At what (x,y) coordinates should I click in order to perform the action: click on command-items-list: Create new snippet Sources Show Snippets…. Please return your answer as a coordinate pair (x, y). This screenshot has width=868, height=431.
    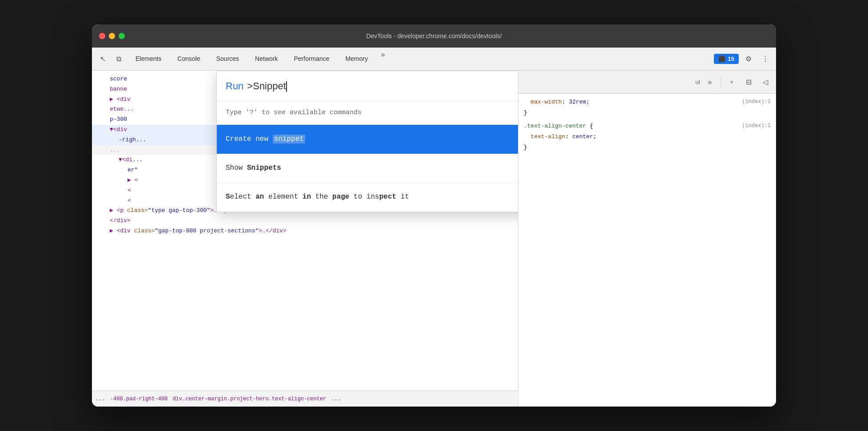
    Looking at the image, I should click on (367, 168).